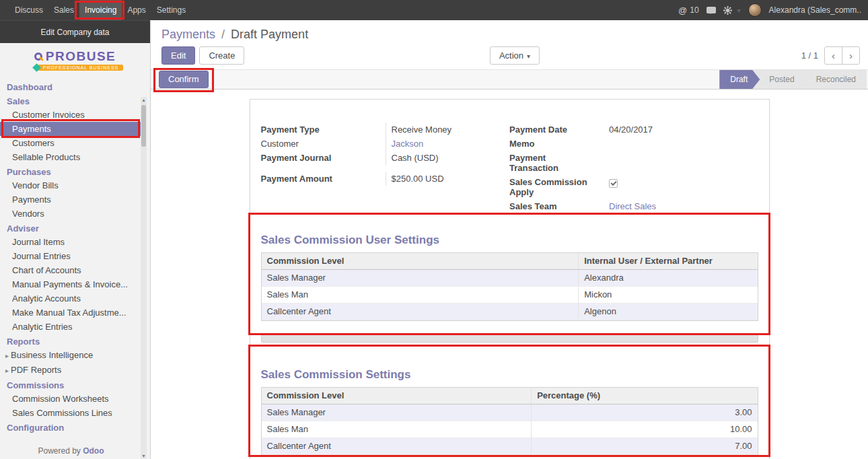 This screenshot has width=868, height=459. I want to click on table-row: Sales Man Mickon, so click(510, 295).